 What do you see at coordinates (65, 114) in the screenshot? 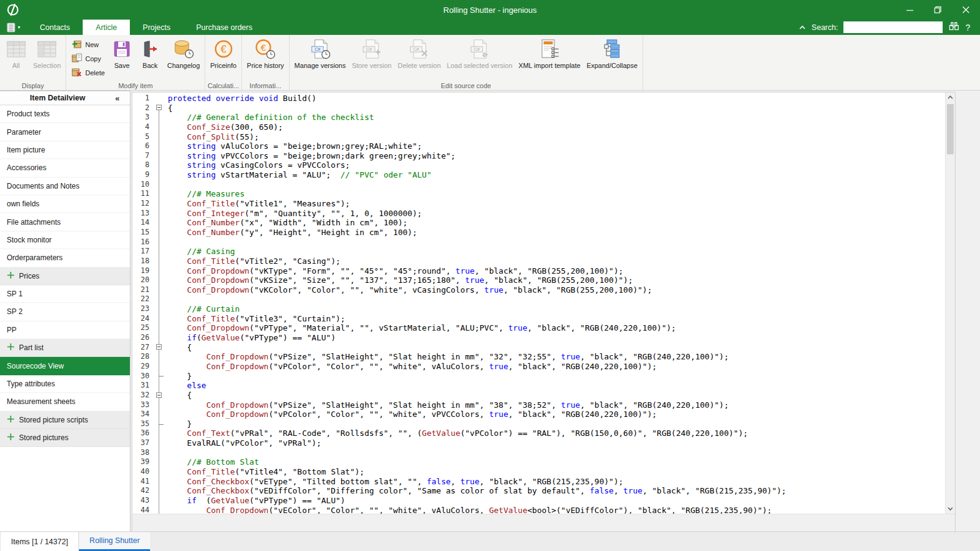
I see `sidebar-item-product-texts: Product texts` at bounding box center [65, 114].